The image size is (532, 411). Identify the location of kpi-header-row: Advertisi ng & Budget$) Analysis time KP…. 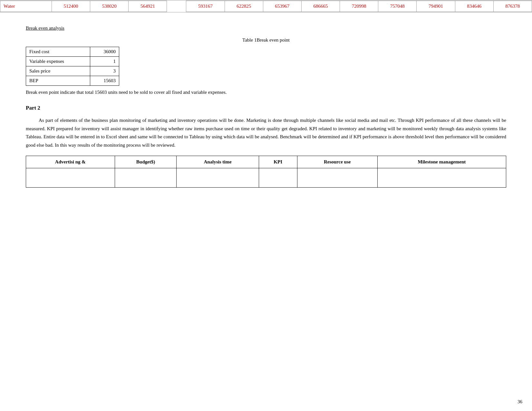
(266, 162).